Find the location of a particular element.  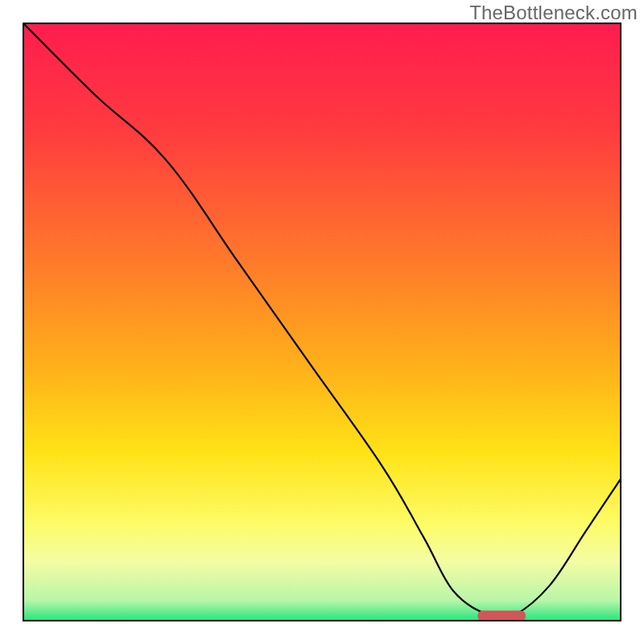

optimal-range-marker is located at coordinates (502, 617).